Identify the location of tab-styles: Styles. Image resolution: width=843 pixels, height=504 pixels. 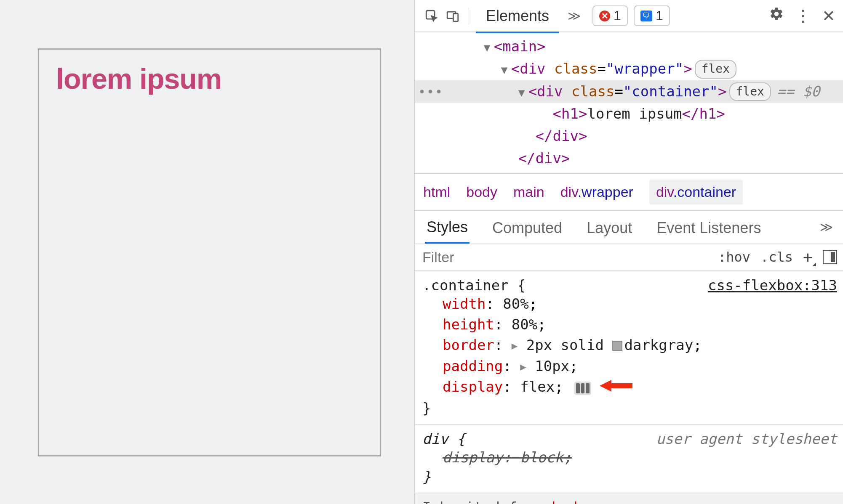
(447, 227).